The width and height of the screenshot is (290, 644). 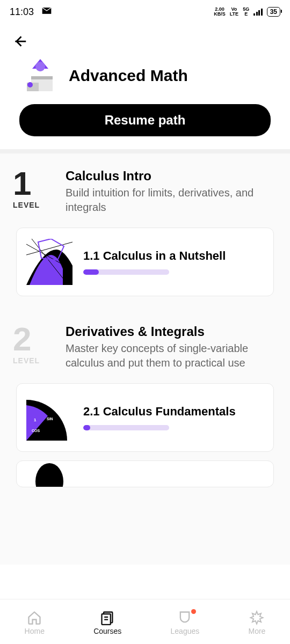 What do you see at coordinates (246, 12) in the screenshot?
I see `status-net-type: 5GE` at bounding box center [246, 12].